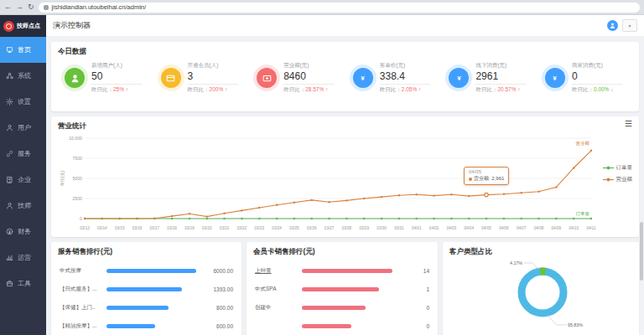 Image resolution: width=644 pixels, height=335 pixels. I want to click on svg-text: 03/18, so click(172, 228).